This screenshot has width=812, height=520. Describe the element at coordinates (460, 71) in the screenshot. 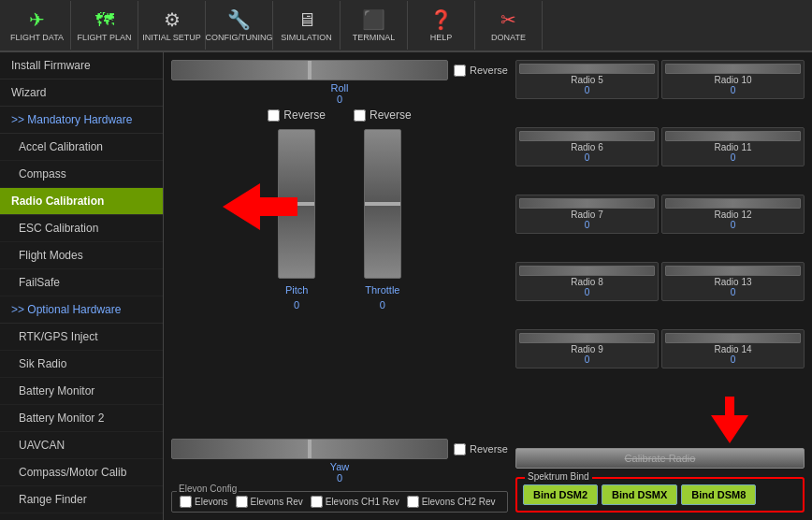

I see `roll-reverse-checkbox` at that location.